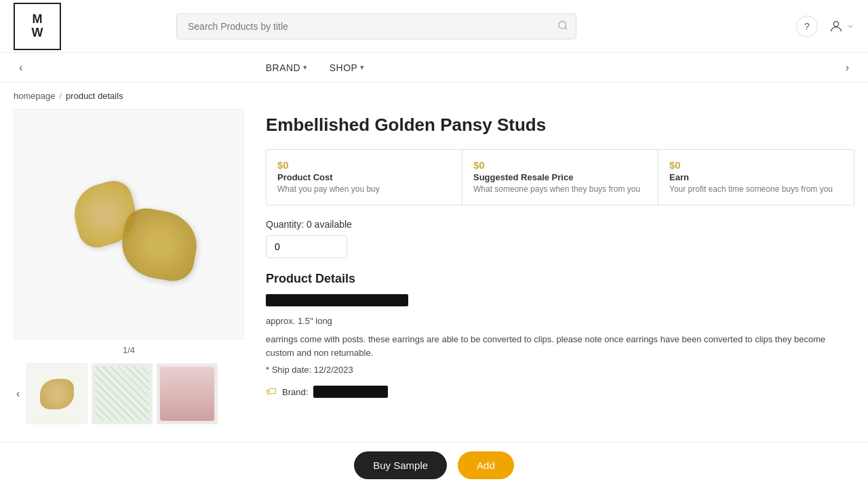  I want to click on brand-chevron-icon: ▾, so click(305, 68).